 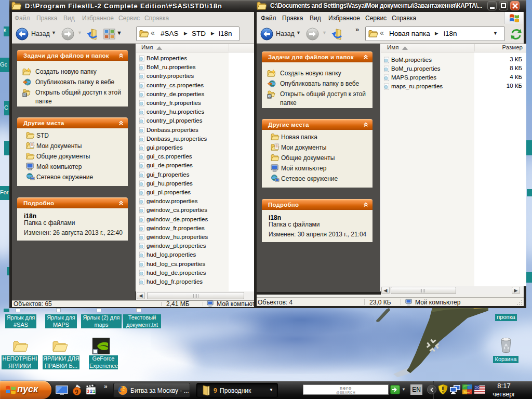 I want to click on svg-text: 1, so click(x=95, y=391).